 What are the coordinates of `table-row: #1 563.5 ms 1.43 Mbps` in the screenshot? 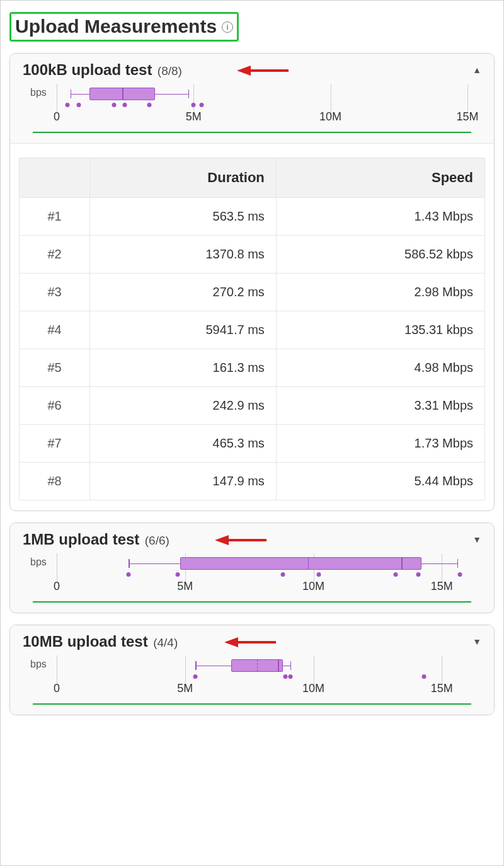 It's located at (252, 216).